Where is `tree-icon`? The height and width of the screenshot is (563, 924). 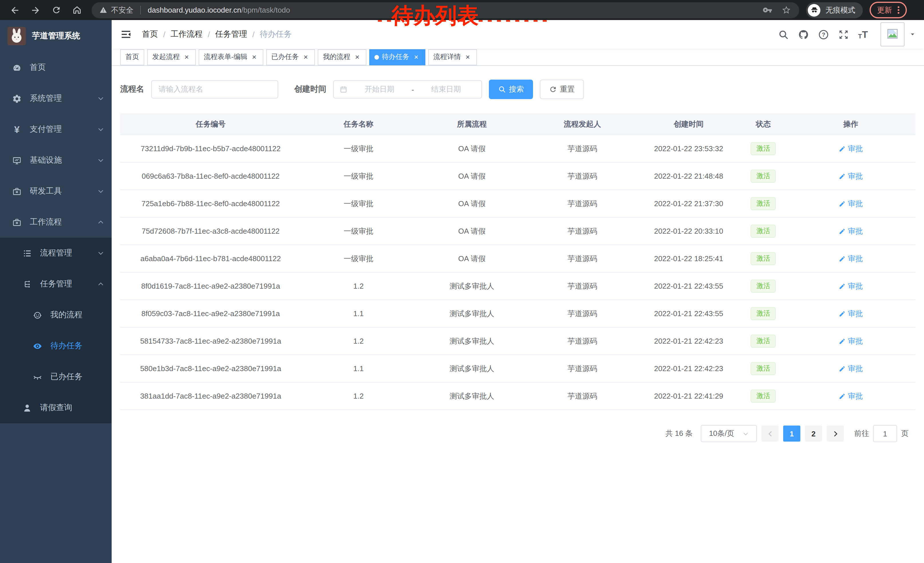
tree-icon is located at coordinates (27, 284).